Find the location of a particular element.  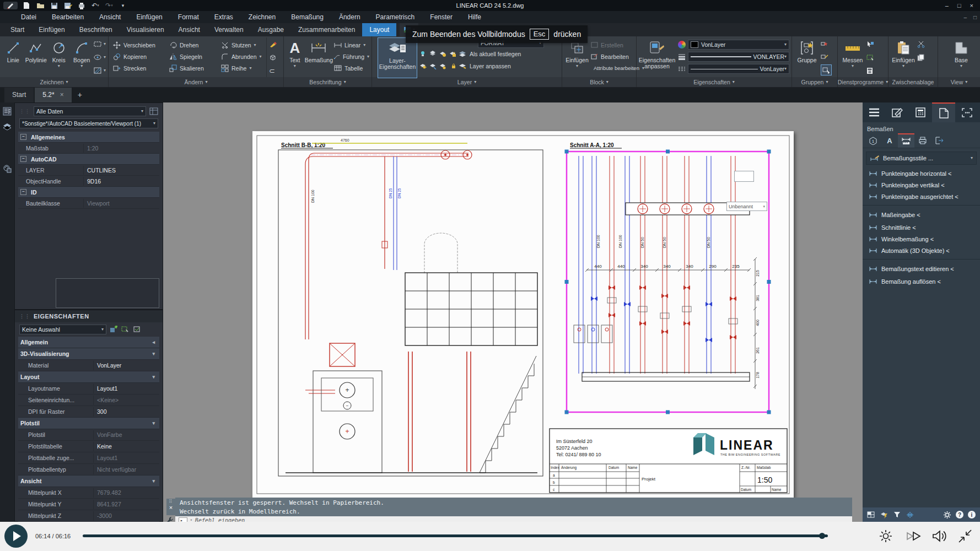

ribbon-tab: Verwalten is located at coordinates (229, 30).